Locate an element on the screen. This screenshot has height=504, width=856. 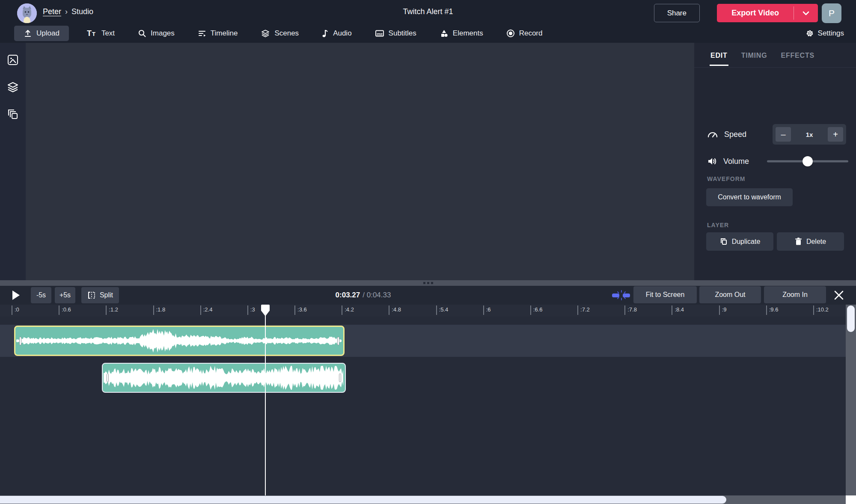
ruler-tick: :10.2 is located at coordinates (821, 311).